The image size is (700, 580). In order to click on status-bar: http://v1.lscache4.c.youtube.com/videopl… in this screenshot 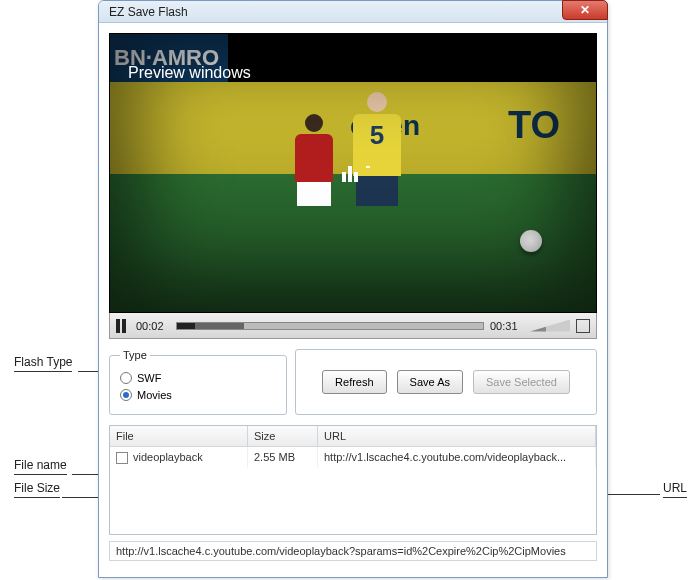, I will do `click(353, 551)`.